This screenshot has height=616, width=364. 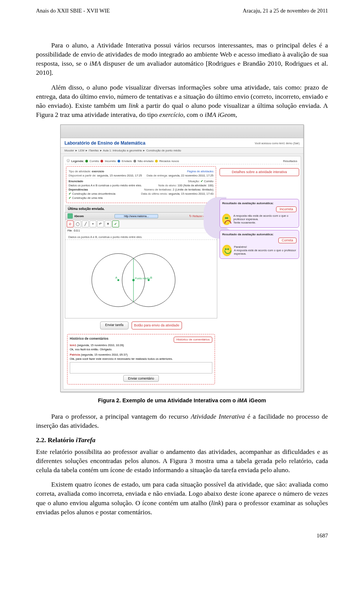 What do you see at coordinates (182, 536) in the screenshot?
I see `page-number: 1687` at bounding box center [182, 536].